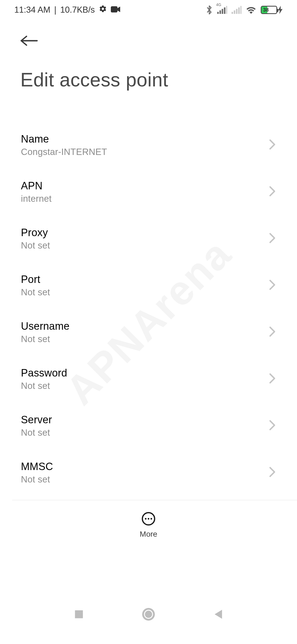  I want to click on gear-icon, so click(103, 10).